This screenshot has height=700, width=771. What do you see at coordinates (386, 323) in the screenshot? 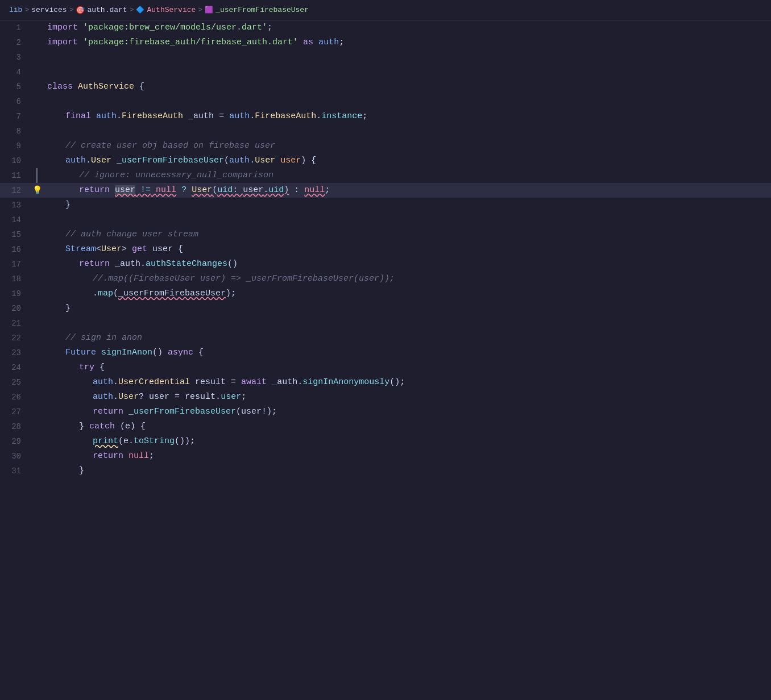
I see `code-line-21: 21` at bounding box center [386, 323].